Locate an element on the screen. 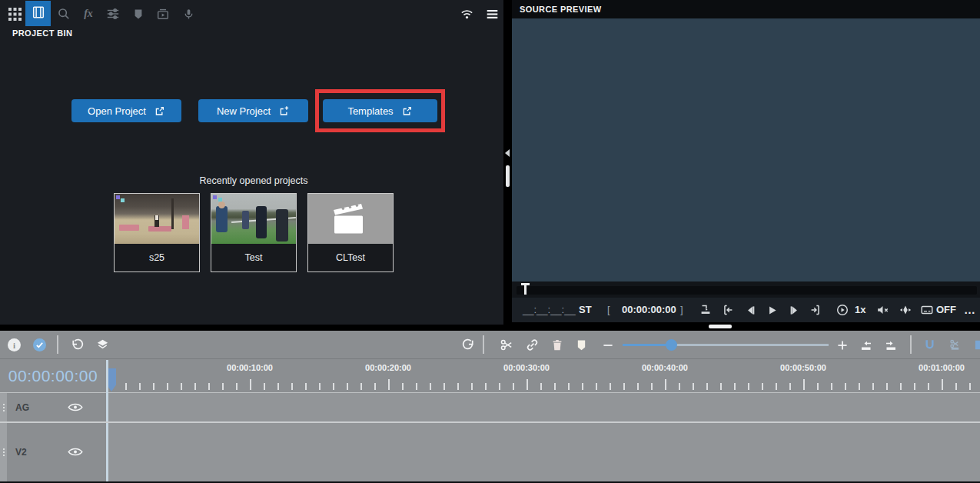 The height and width of the screenshot is (483, 980). timeline-splitter-handle is located at coordinates (720, 326).